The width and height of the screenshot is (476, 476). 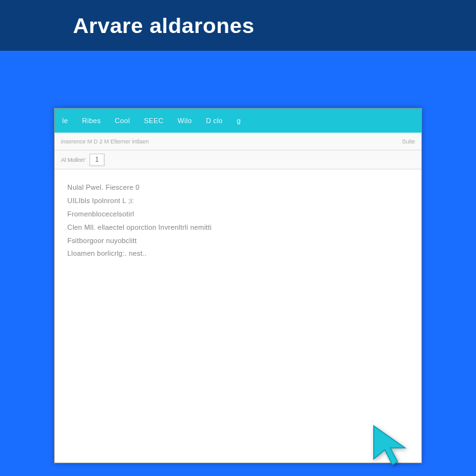 What do you see at coordinates (239, 121) in the screenshot?
I see `menu-item-6: g` at bounding box center [239, 121].